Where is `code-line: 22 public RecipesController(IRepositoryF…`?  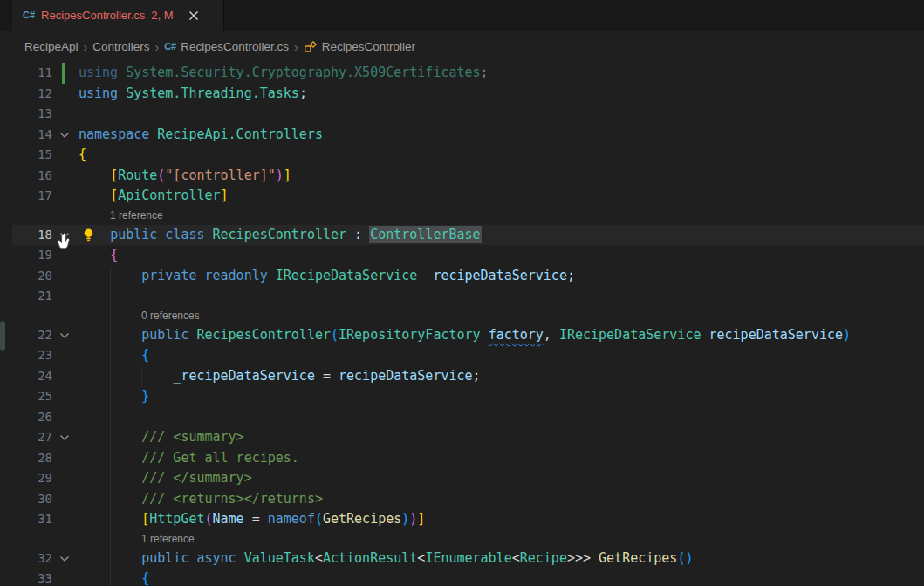 code-line: 22 public RecipesController(IRepositoryF… is located at coordinates (468, 336).